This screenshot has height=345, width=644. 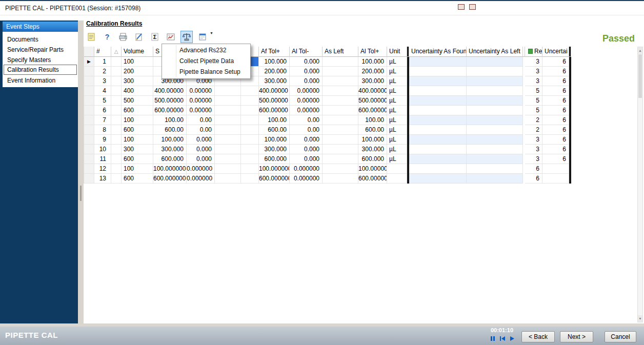 What do you see at coordinates (170, 178) in the screenshot?
I see `cell-s: 600.000000` at bounding box center [170, 178].